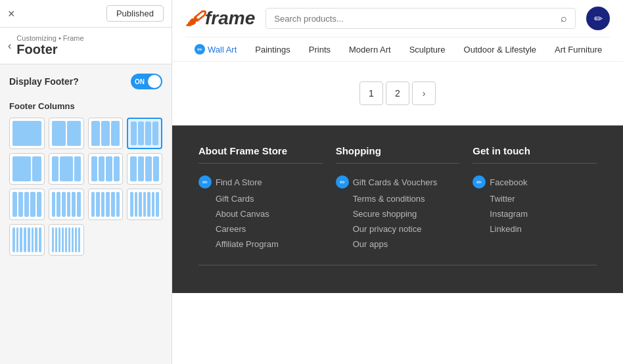 The width and height of the screenshot is (623, 364). What do you see at coordinates (578, 49) in the screenshot?
I see `nav-item-art-furniture: Art Furniture` at bounding box center [578, 49].